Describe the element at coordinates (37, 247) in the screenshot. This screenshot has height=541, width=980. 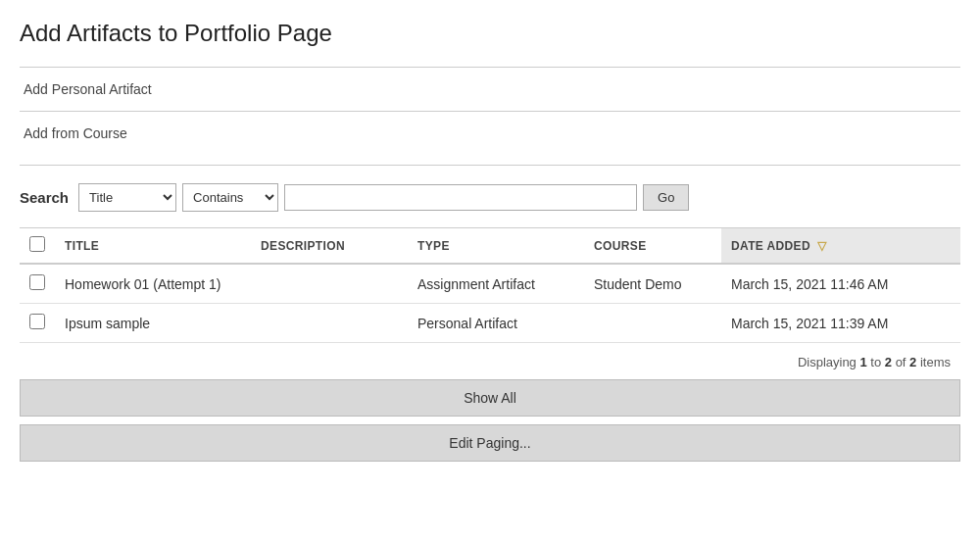
I see `header-checkbox-col` at that location.